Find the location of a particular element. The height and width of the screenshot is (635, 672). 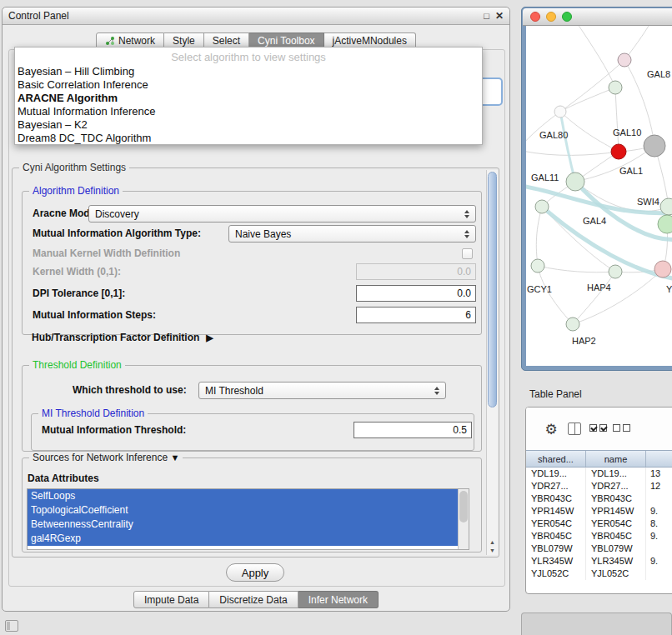

hub-section-label: Hub/Transcription Factor Definition is located at coordinates (115, 338).